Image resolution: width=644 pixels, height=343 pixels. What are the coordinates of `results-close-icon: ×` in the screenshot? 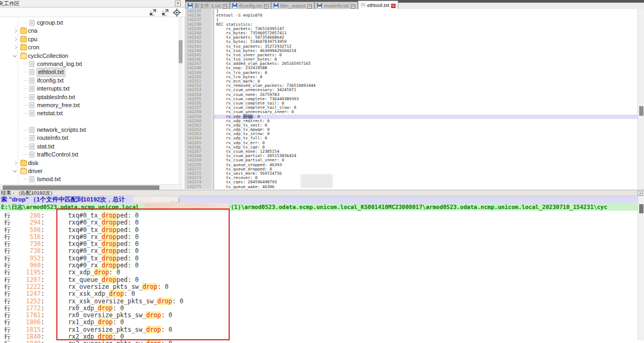 It's located at (640, 193).